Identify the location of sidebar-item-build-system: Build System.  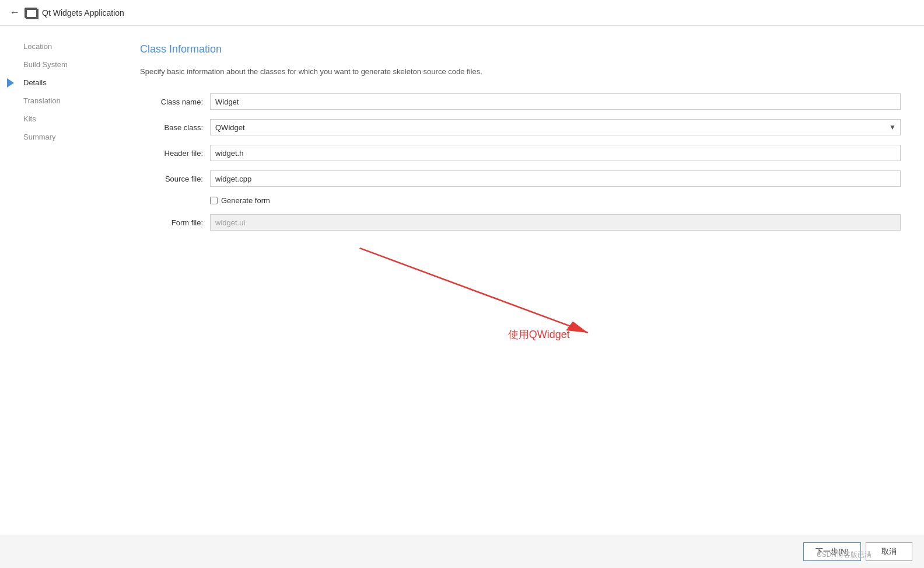
(58, 64).